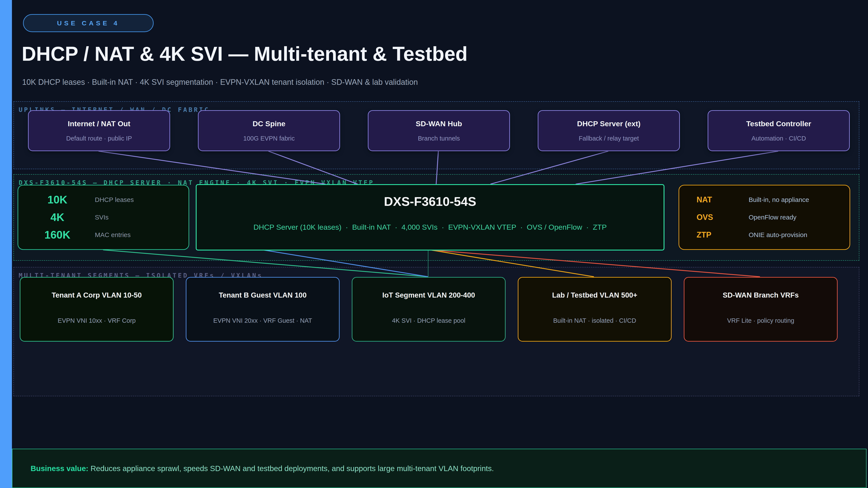 Image resolution: width=868 pixels, height=488 pixels. Describe the element at coordinates (103, 218) in the screenshot. I see `switch-stats-box: 10K DHCP leases 4K SVIs 160K MAC entries` at that location.